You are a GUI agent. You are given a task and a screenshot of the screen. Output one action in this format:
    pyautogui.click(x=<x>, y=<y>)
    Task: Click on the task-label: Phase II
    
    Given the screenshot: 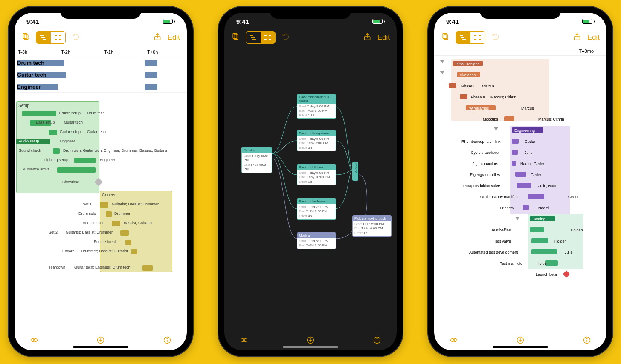 What is the action you would take?
    pyautogui.click(x=478, y=97)
    